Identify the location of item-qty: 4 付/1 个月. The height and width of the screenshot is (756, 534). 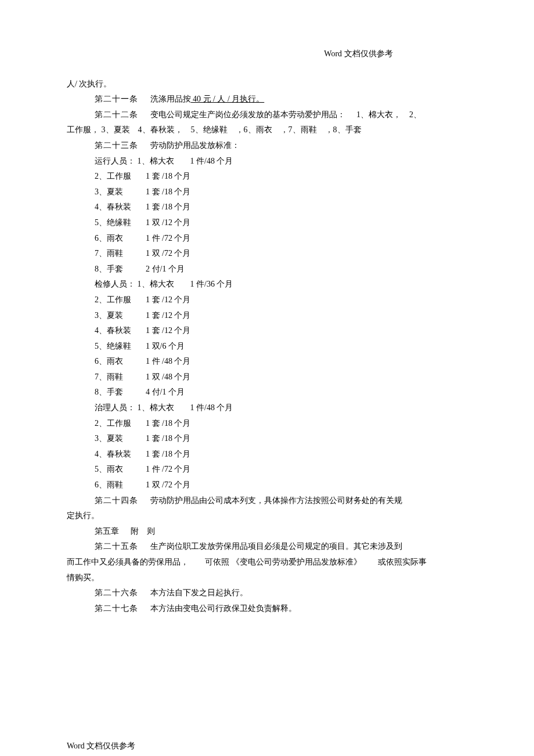
(165, 392).